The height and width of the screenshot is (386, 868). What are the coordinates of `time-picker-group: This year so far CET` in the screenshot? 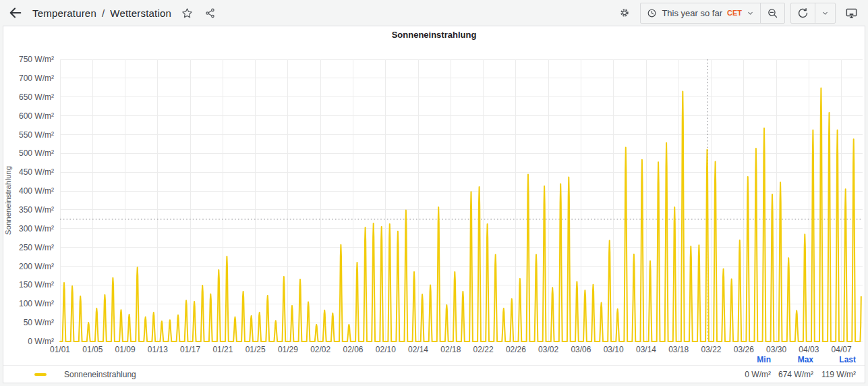 It's located at (712, 13).